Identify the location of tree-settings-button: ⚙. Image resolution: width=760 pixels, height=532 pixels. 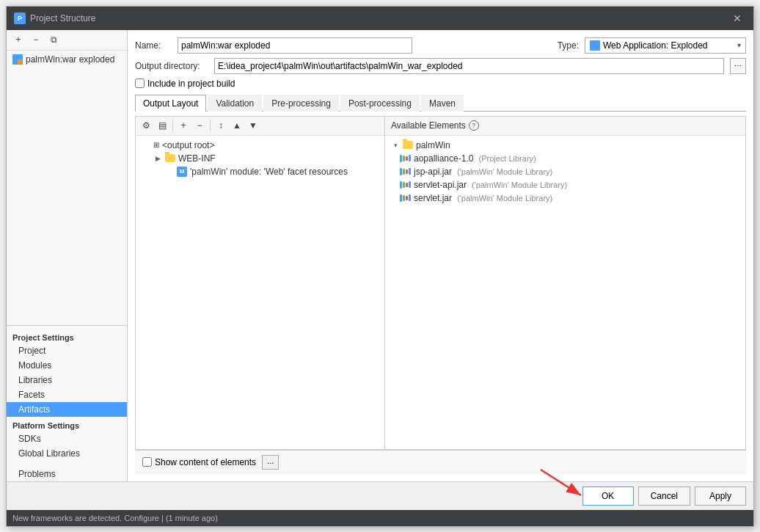
(146, 125).